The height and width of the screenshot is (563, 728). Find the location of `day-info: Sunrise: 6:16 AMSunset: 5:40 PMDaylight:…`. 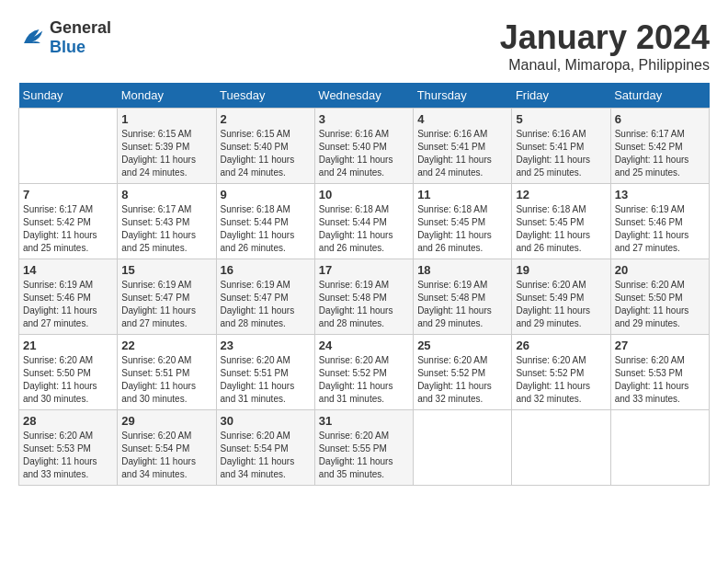

day-info: Sunrise: 6:16 AMSunset: 5:40 PMDaylight:… is located at coordinates (364, 154).